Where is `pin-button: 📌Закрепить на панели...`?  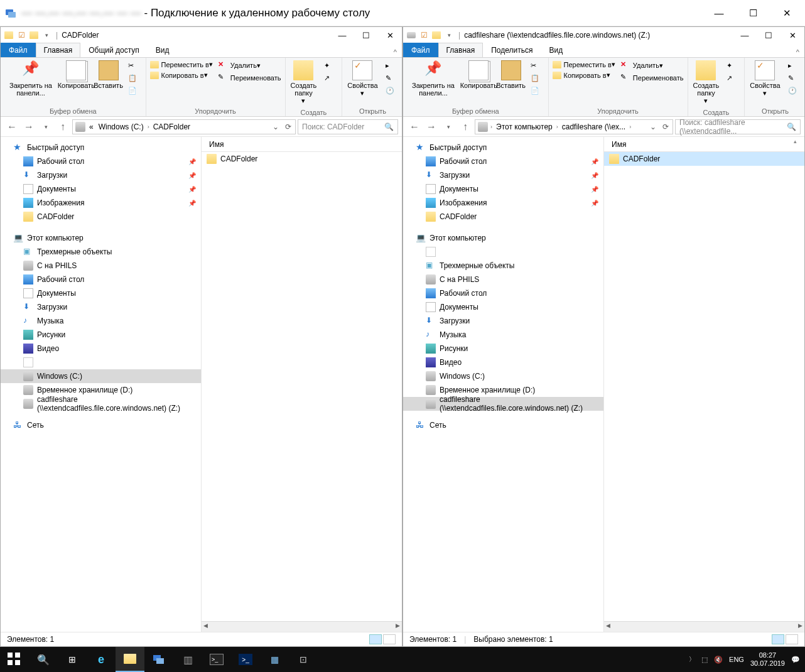 pin-button: 📌Закрепить на панели... is located at coordinates (433, 79).